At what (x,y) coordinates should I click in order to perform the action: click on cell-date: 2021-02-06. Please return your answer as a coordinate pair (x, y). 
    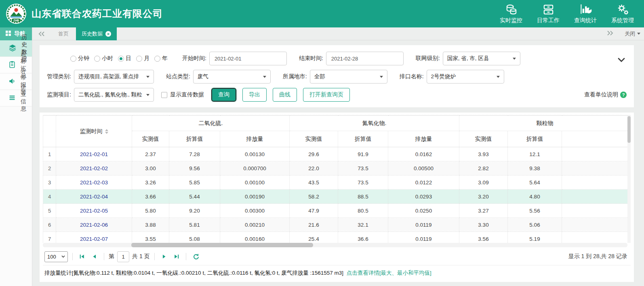
    Looking at the image, I should click on (94, 225).